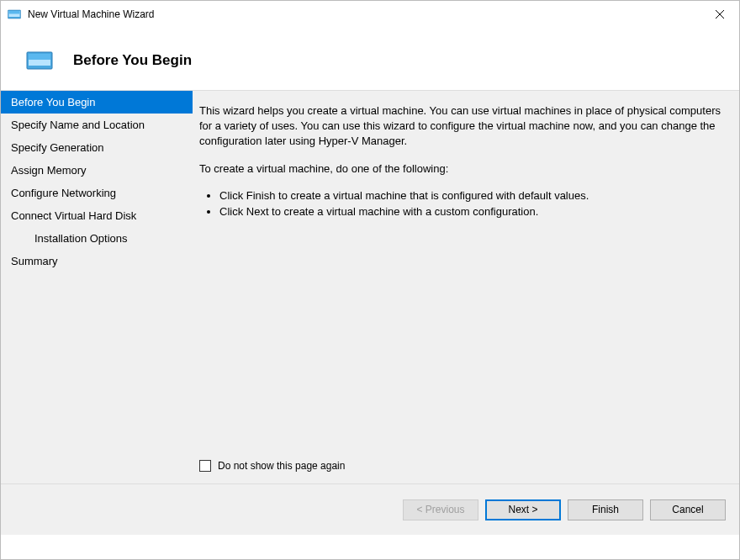 This screenshot has height=560, width=740. What do you see at coordinates (281, 466) in the screenshot?
I see `checkbox-label: Do not show this page again` at bounding box center [281, 466].